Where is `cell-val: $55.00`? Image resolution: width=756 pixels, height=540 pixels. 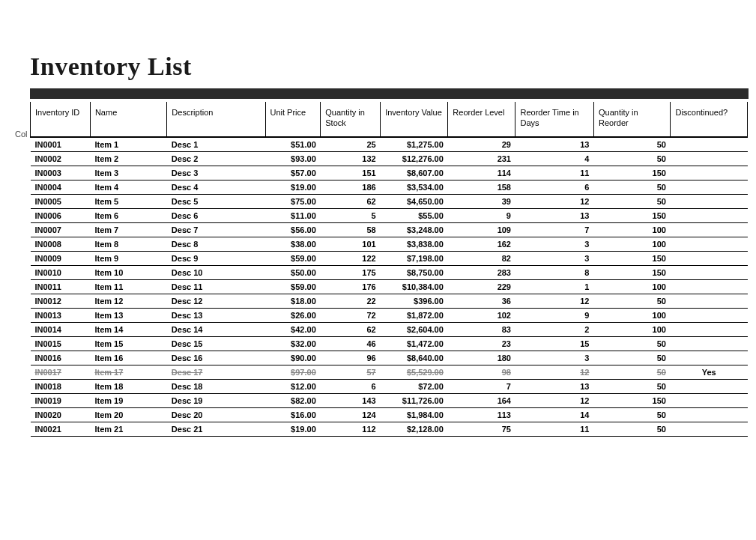 cell-val: $55.00 is located at coordinates (414, 216).